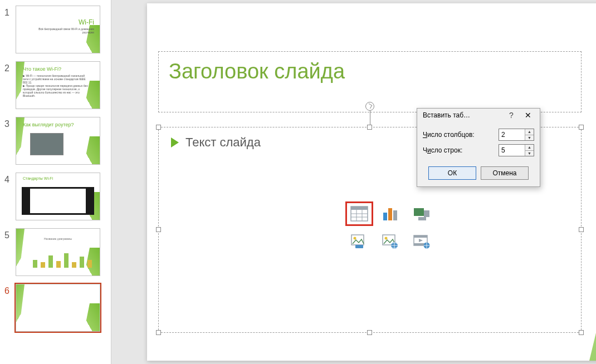 Image resolution: width=596 pixels, height=364 pixels. What do you see at coordinates (56, 250) in the screenshot?
I see `thumbnail-5: 5 Название диаграммы` at bounding box center [56, 250].